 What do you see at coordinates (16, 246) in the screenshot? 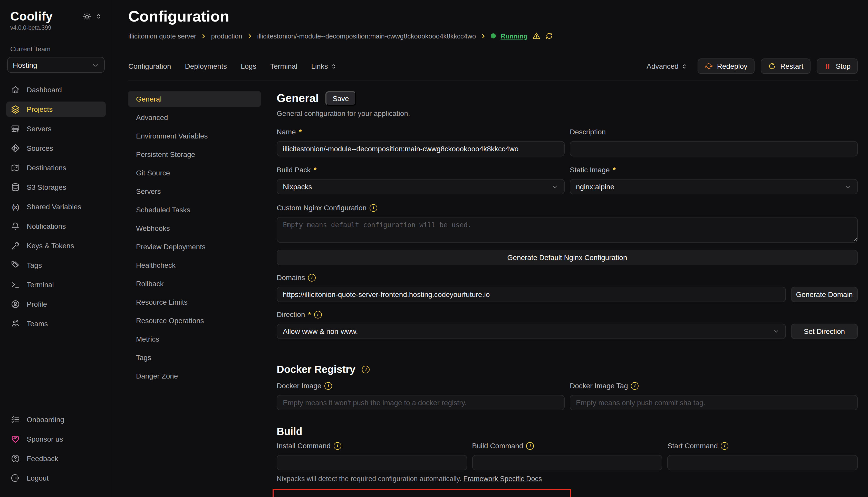
I see `key-icon` at bounding box center [16, 246].